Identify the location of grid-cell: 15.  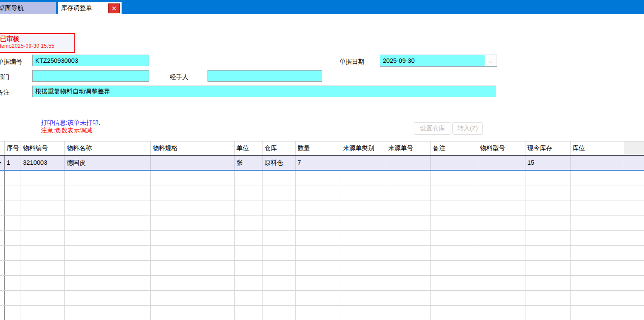
(547, 163).